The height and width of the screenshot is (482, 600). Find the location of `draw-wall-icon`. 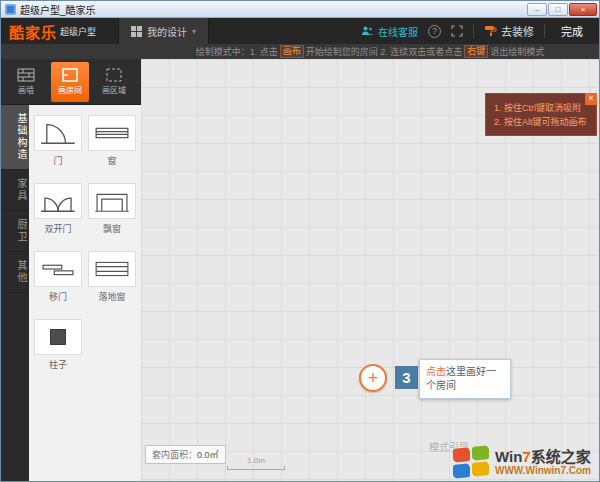

draw-wall-icon is located at coordinates (26, 75).